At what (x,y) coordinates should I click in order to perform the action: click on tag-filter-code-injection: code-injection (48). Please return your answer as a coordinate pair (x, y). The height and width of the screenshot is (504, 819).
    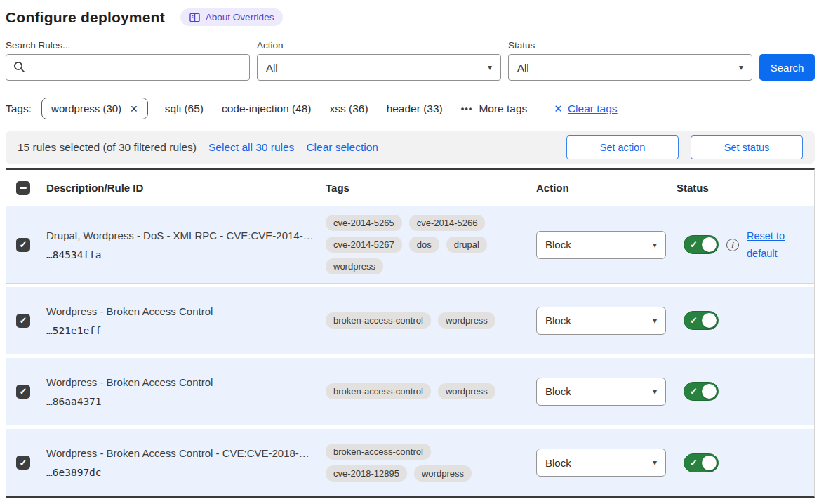
    Looking at the image, I should click on (267, 109).